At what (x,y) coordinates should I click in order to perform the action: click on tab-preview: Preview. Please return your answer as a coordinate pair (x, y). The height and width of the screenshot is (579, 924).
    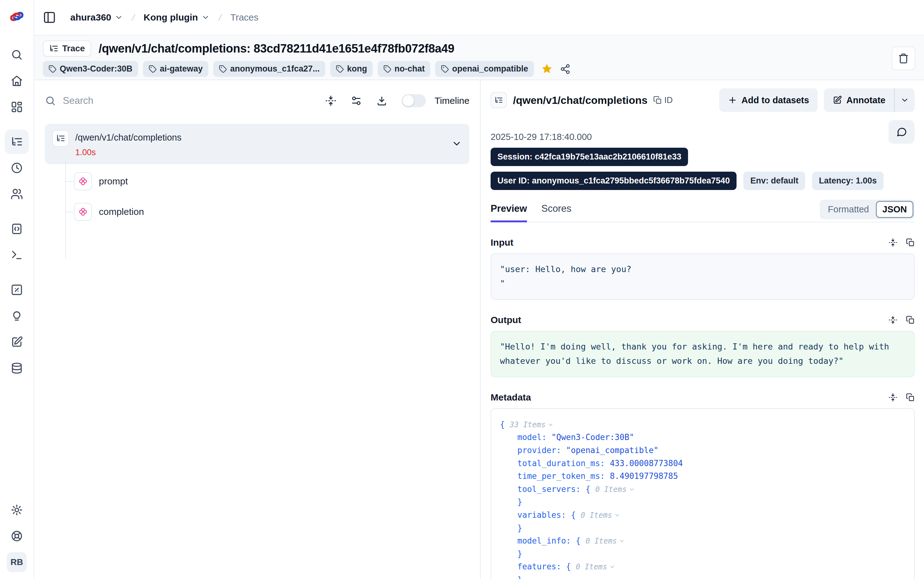
    Looking at the image, I should click on (509, 213).